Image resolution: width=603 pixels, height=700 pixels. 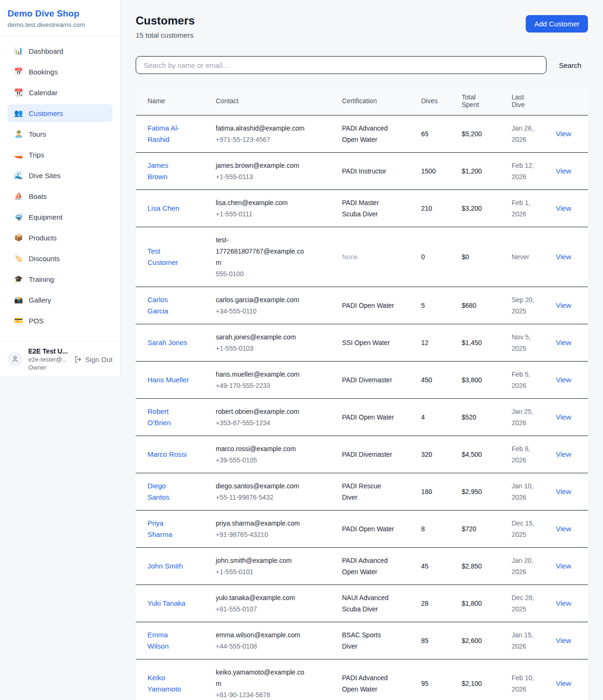 What do you see at coordinates (169, 492) in the screenshot?
I see `customer-name-link: Diego Santos` at bounding box center [169, 492].